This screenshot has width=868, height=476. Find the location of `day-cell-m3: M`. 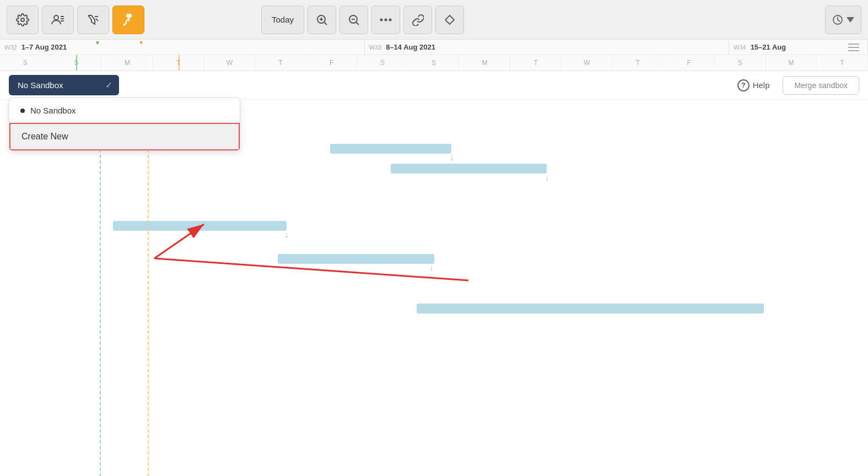

day-cell-m3: M is located at coordinates (791, 63).